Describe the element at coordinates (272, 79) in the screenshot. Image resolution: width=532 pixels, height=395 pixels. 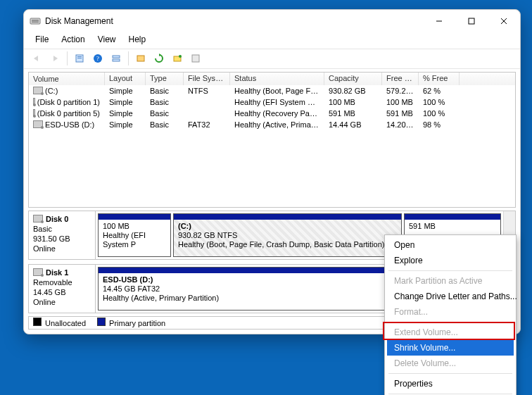
I see `volume-list-header: Volume Layout Type File System Status Ca…` at that location.